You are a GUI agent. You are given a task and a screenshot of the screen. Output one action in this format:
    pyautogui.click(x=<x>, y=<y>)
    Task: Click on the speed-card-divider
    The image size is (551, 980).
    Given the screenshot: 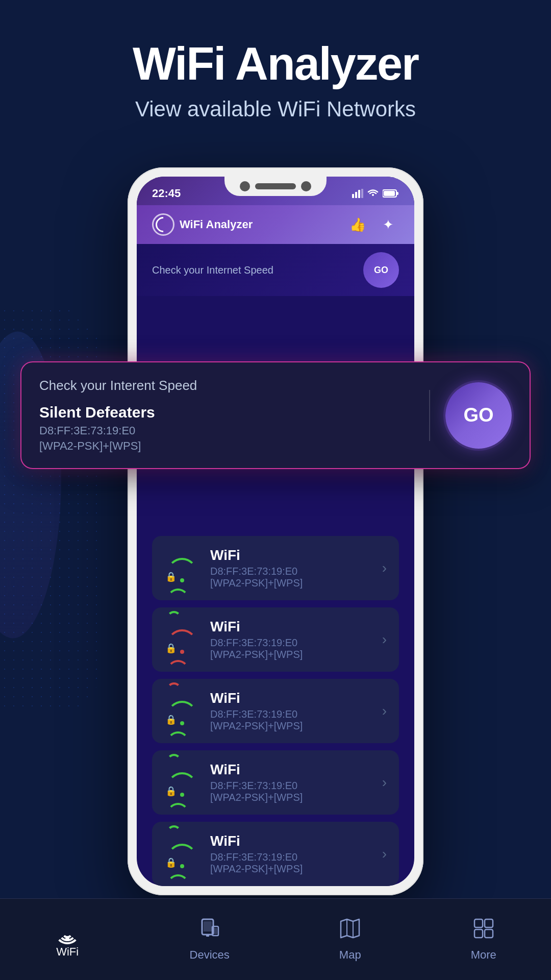 What is the action you would take?
    pyautogui.click(x=430, y=415)
    